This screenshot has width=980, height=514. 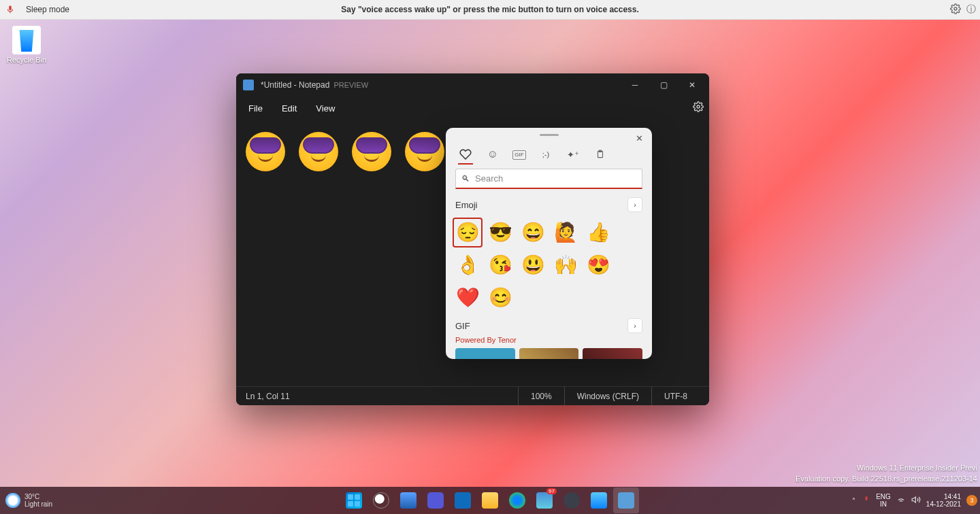 I want to click on recycle-bin-icon, so click(x=27, y=40).